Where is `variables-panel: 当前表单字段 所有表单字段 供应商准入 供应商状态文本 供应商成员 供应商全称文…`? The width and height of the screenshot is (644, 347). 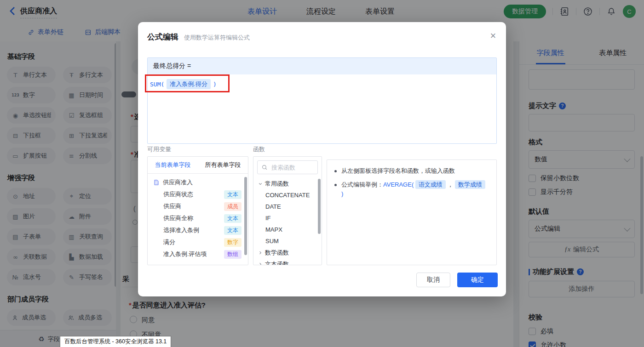 variables-panel: 当前表单字段 所有表单字段 供应商准入 供应商状态文本 供应商成员 供应商全称文… is located at coordinates (198, 210).